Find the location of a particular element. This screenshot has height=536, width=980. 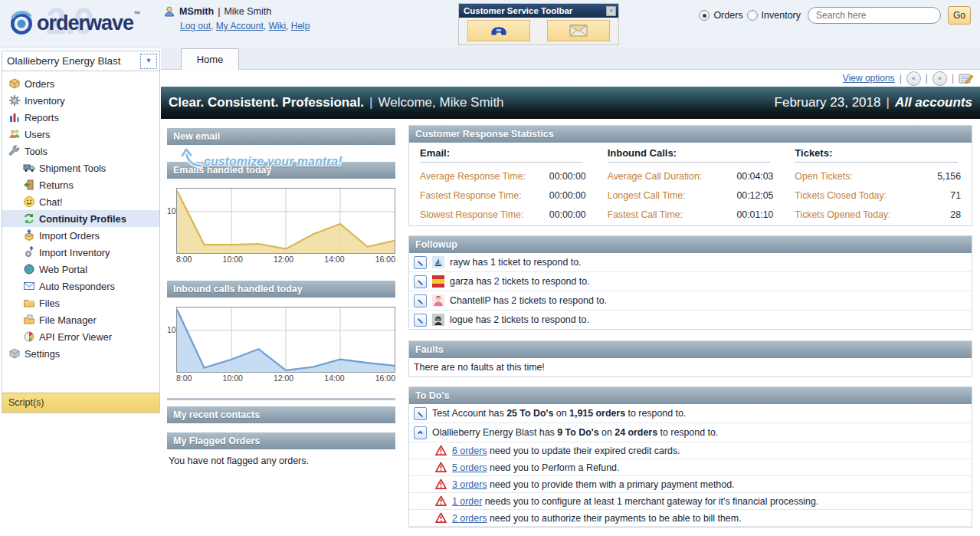

settingsbox-icon is located at coordinates (15, 353).